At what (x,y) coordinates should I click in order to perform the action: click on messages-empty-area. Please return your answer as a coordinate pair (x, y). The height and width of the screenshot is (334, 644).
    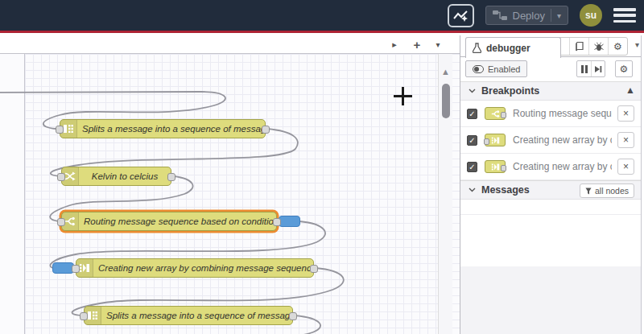
    Looking at the image, I should click on (551, 208).